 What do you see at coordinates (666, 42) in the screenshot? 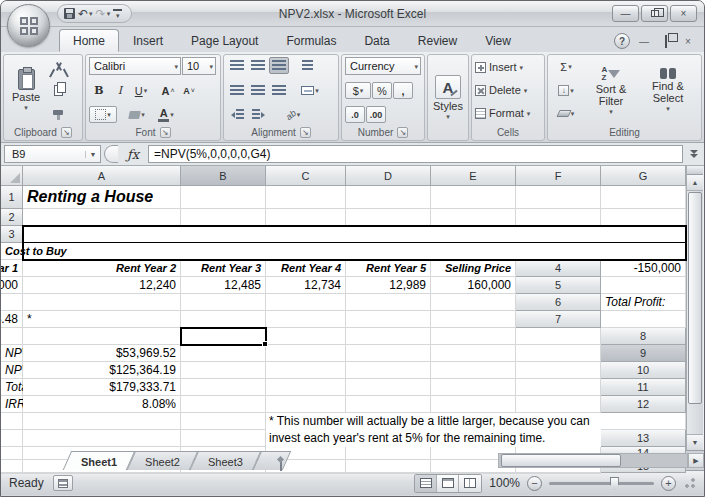
I see `workbook-restore-button` at bounding box center [666, 42].